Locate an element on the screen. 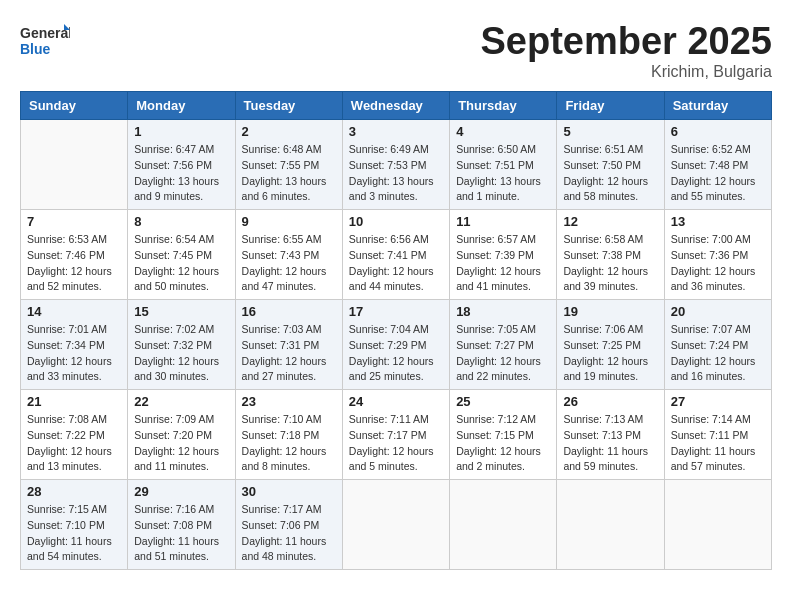 The image size is (792, 612). calendar-cell: 4 Sunrise: 6:50 AMSunset: 7:51 PMDayligh… is located at coordinates (504, 165).